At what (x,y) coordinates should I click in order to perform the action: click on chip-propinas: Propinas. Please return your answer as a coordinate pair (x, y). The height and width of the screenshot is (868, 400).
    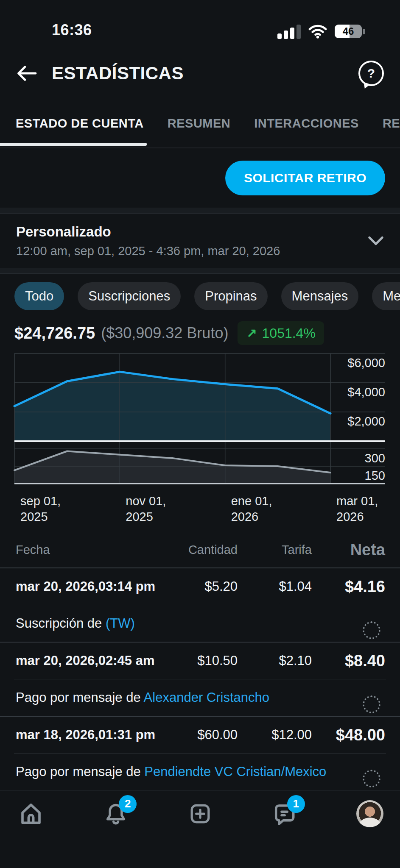
    Looking at the image, I should click on (231, 296).